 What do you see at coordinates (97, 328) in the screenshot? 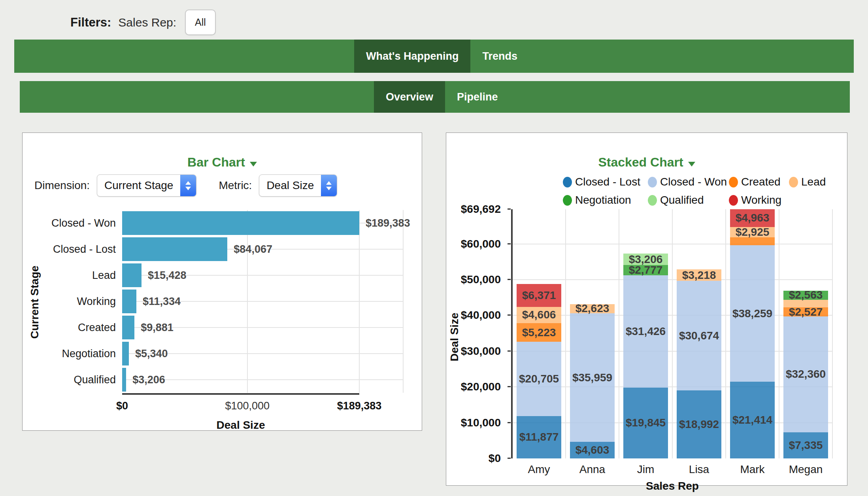
I see `bar-category-label: Created` at bounding box center [97, 328].